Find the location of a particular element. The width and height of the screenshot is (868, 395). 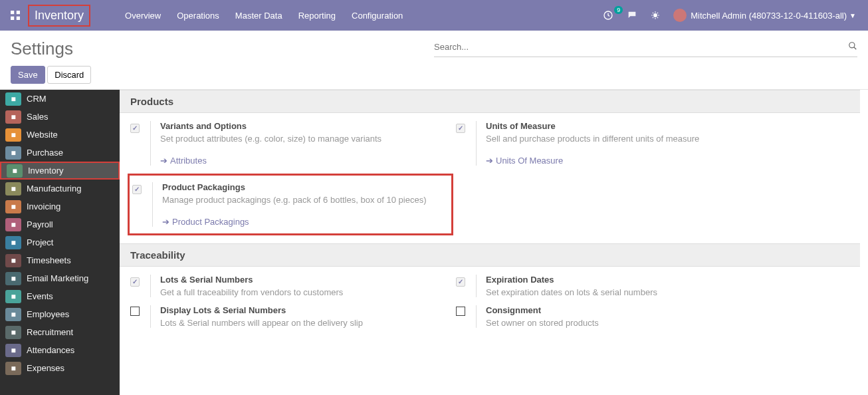

page-title: Settings is located at coordinates (222, 49).